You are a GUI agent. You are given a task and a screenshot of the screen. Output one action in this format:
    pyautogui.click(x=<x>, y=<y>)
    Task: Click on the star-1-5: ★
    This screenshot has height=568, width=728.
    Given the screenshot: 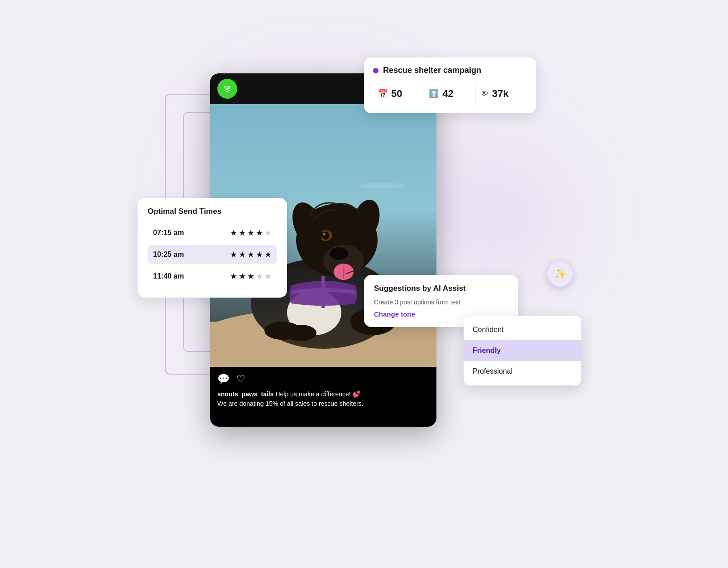 What is the action you would take?
    pyautogui.click(x=268, y=233)
    